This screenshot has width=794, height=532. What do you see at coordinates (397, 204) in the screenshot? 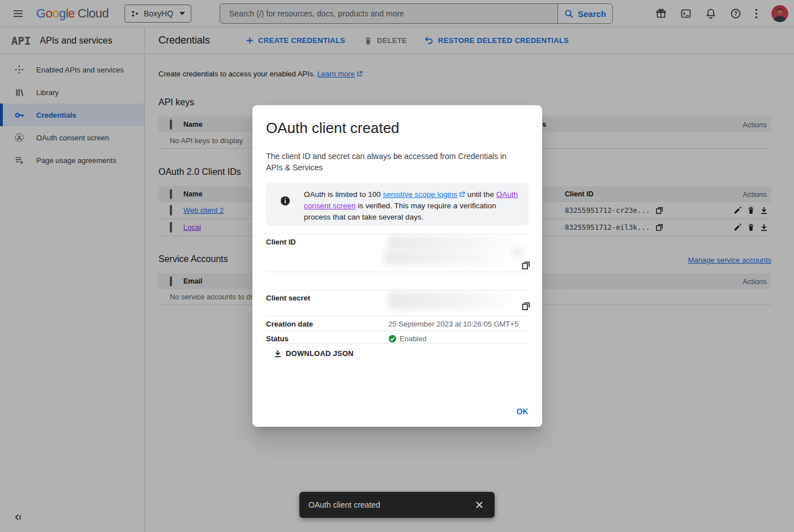
I see `info-banner: OAuth is limited to 100 sensitive scope …` at bounding box center [397, 204].